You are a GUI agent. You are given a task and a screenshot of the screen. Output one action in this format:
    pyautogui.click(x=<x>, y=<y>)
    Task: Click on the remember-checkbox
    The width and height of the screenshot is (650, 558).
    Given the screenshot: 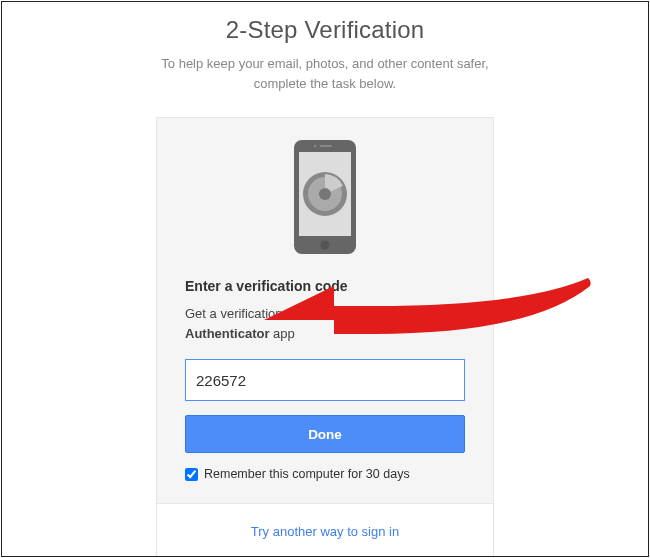 What is the action you would take?
    pyautogui.click(x=192, y=474)
    